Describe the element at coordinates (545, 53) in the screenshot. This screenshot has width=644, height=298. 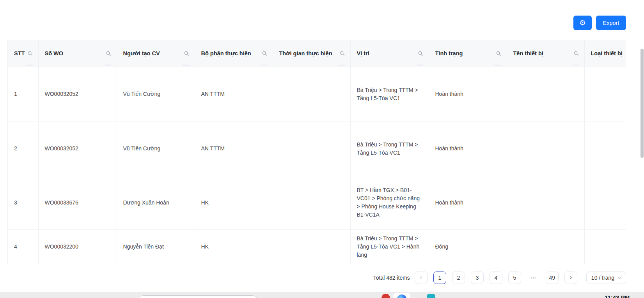
I see `column-header-ten-thiet-bi: Tên thiết bị` at that location.